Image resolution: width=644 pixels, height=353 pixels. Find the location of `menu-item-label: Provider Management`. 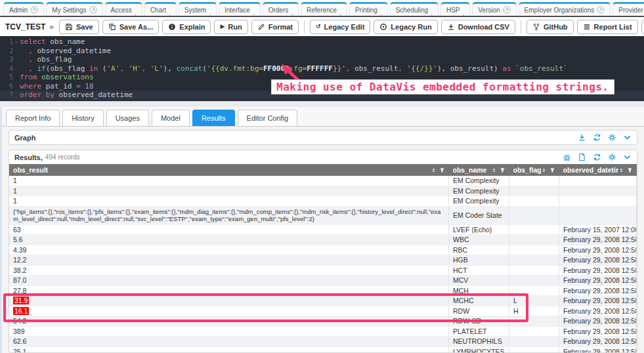

menu-item-label: Provider Management is located at coordinates (632, 10).